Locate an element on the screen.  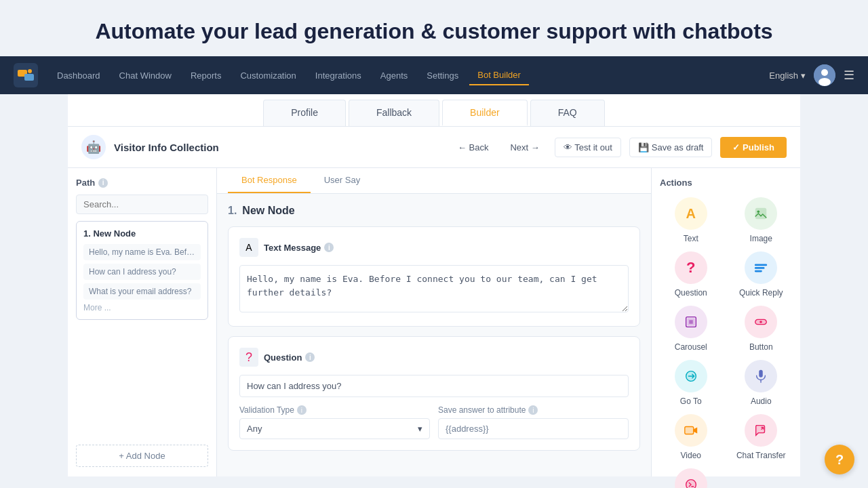
test-button: 👁 Test it out is located at coordinates (588, 148).